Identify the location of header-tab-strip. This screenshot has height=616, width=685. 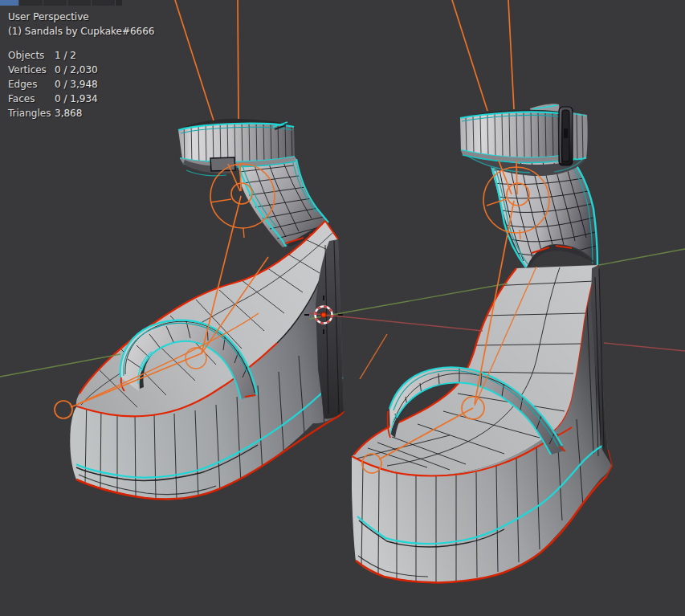
(61, 3).